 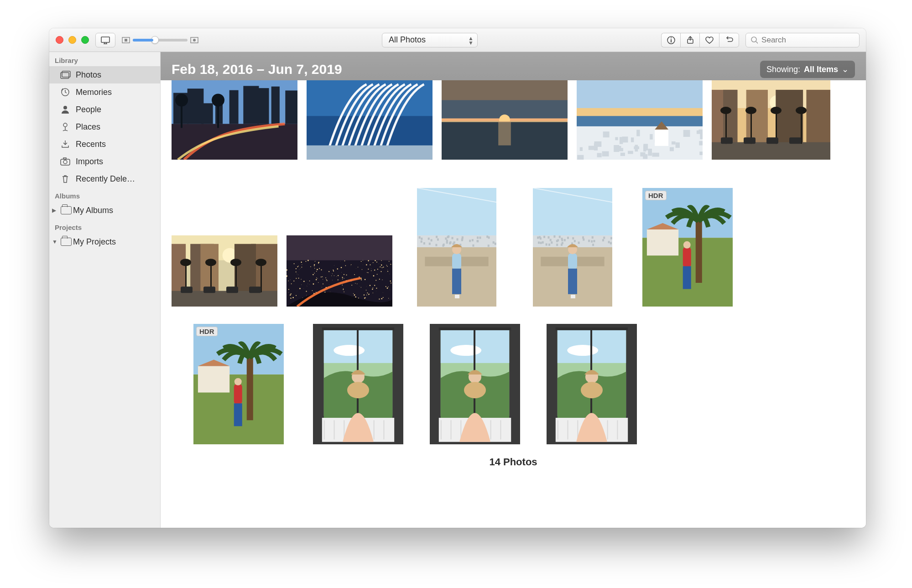 I want to click on search-field, so click(x=803, y=40).